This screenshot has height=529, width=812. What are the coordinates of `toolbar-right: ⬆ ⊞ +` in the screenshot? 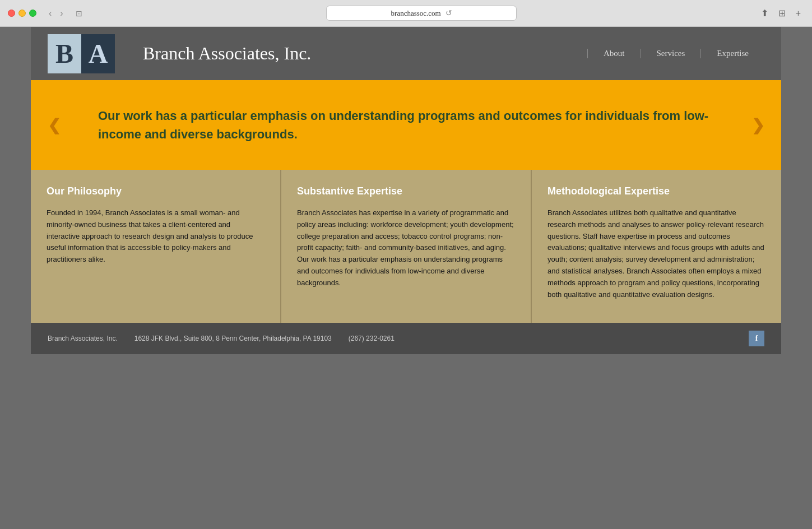 It's located at (781, 13).